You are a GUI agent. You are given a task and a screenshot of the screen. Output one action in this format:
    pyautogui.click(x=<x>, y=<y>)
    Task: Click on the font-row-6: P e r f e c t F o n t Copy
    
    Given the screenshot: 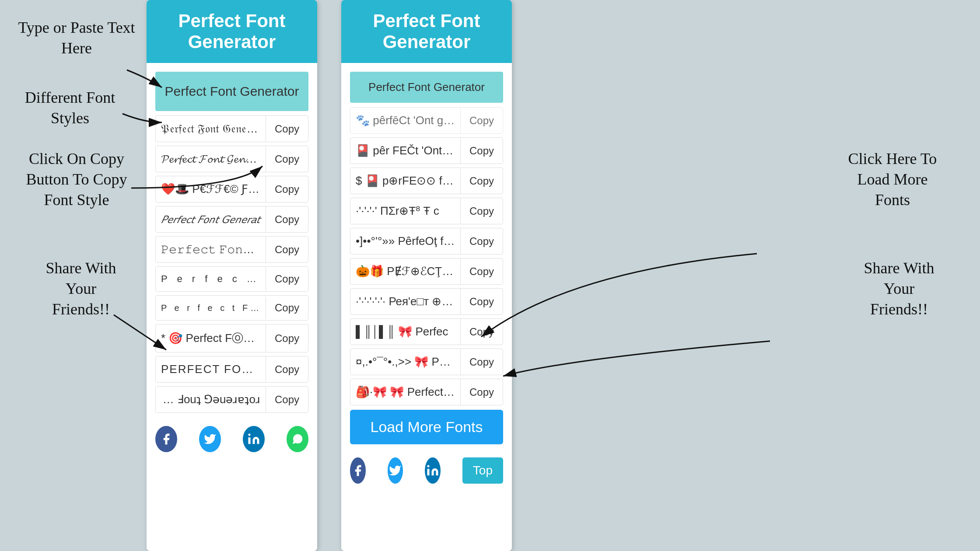 What is the action you would take?
    pyautogui.click(x=232, y=279)
    